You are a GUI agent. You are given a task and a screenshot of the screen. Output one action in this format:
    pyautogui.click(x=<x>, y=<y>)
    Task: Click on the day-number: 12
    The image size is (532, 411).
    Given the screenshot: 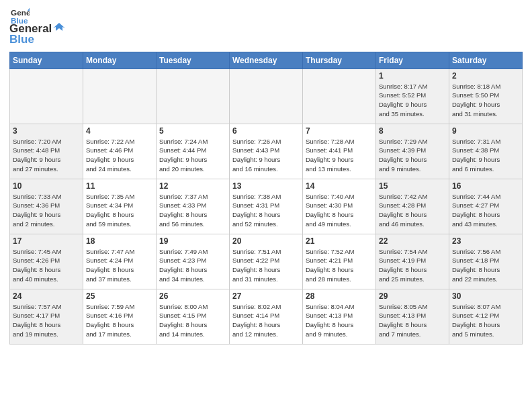 What is the action you would take?
    pyautogui.click(x=193, y=186)
    